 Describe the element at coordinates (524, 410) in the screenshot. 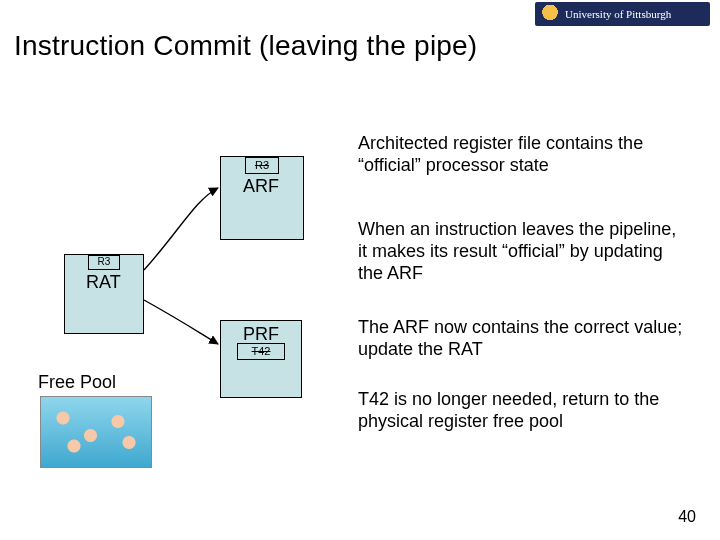

I see `paragraph-free-pool: T42 is no longer needed, return to the p…` at that location.